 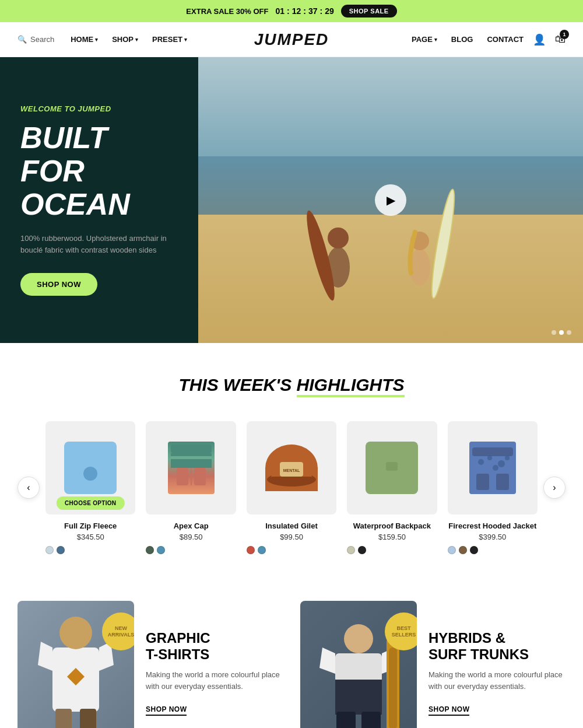 What do you see at coordinates (29, 488) in the screenshot?
I see `carousel-prev-button: ‹` at bounding box center [29, 488].